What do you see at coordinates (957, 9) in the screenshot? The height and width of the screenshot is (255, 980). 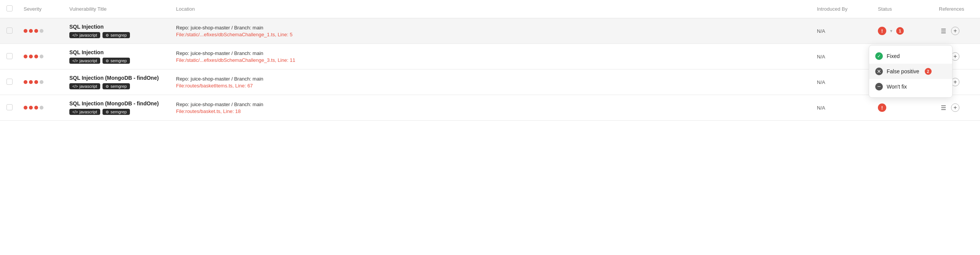 I see `col-header-references: References` at bounding box center [957, 9].